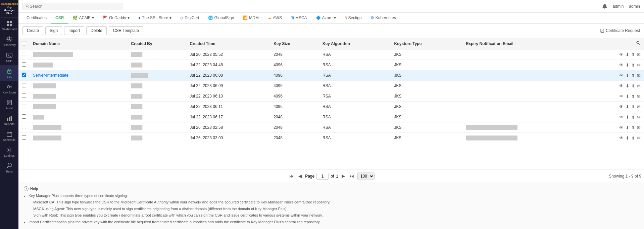 This screenshot has height=229, width=644. Describe the element at coordinates (352, 176) in the screenshot. I see `last-page-button: ⏭` at that location.